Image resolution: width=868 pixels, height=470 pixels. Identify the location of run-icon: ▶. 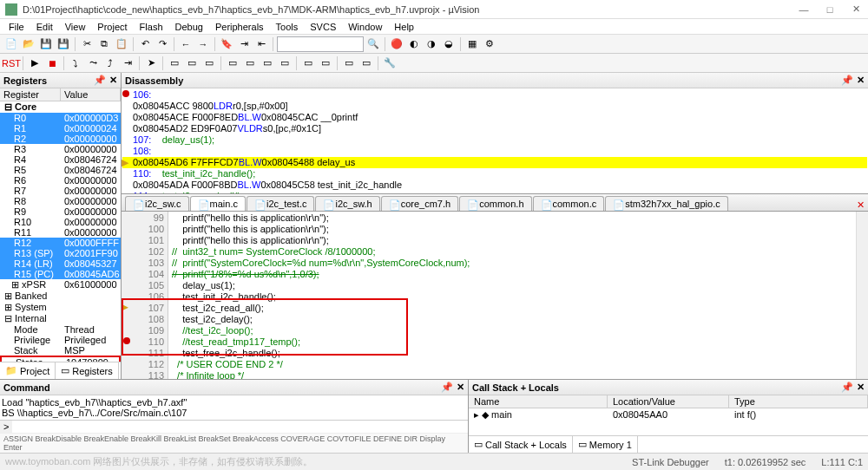
(35, 63).